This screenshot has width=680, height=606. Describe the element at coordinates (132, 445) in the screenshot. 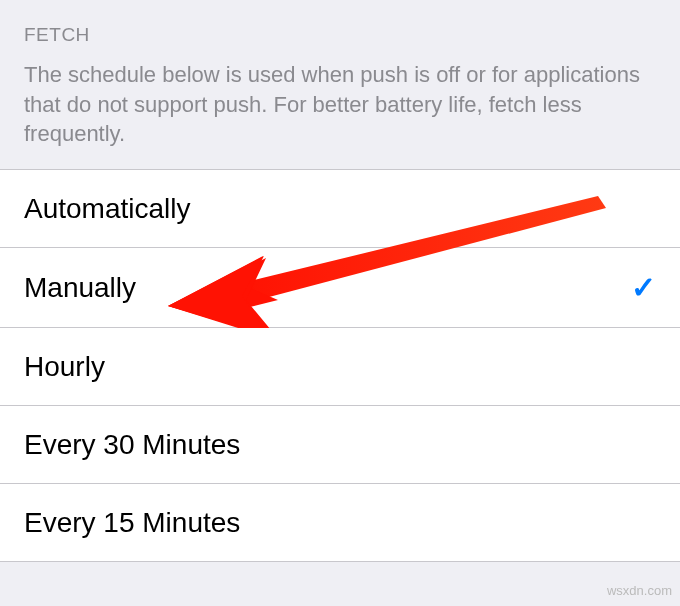

I see `option-label: Every 30 Minutes` at that location.